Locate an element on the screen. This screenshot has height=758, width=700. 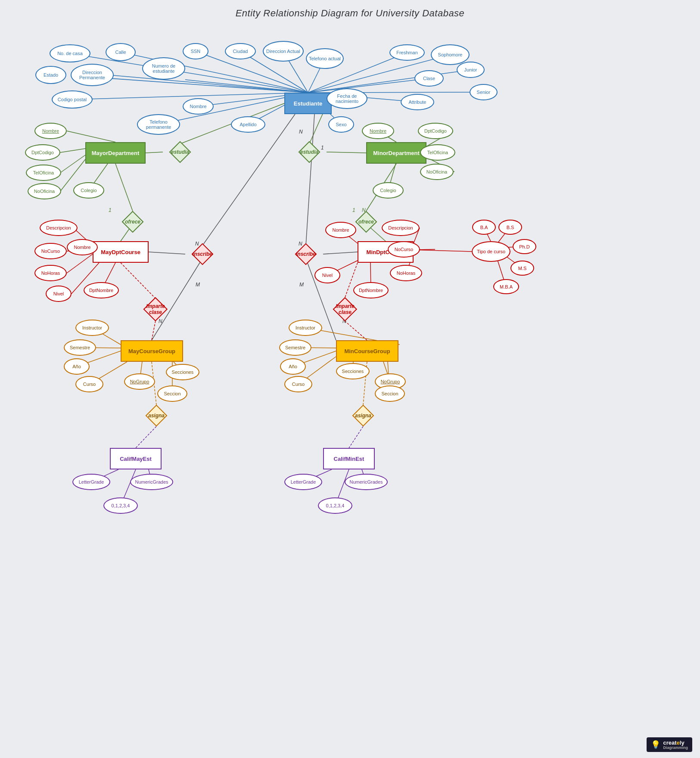
diamond-estudia1: estudia is located at coordinates (180, 152).